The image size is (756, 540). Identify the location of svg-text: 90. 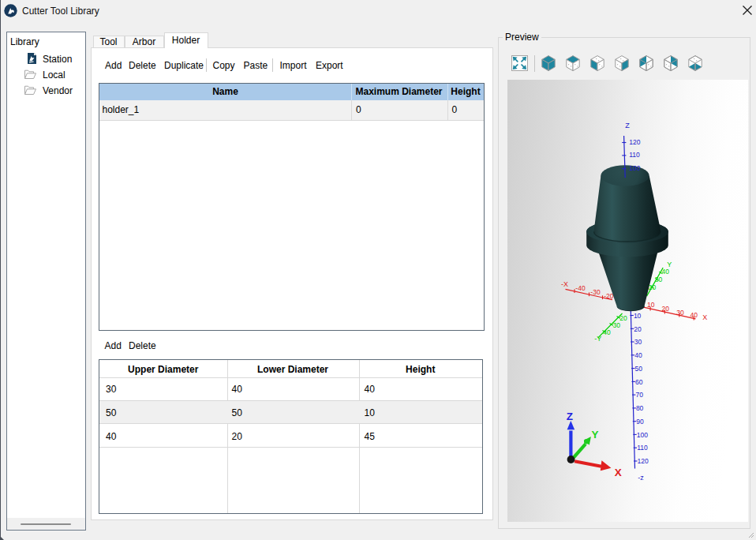
(640, 421).